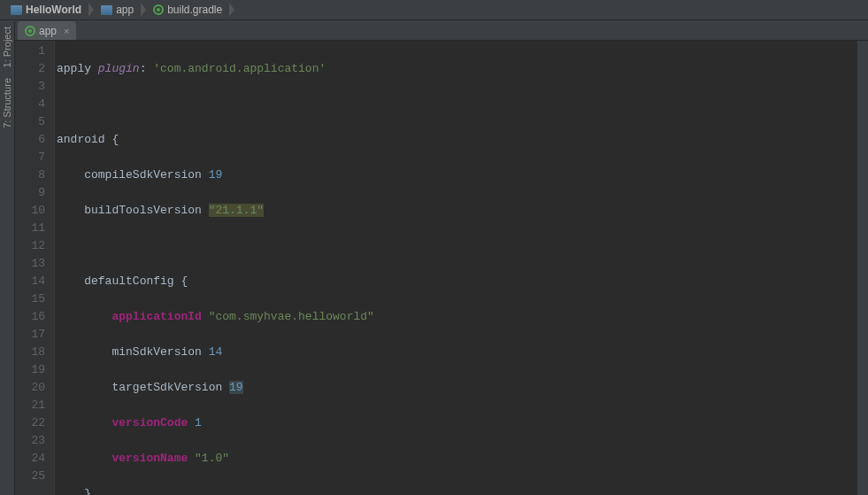  Describe the element at coordinates (7, 103) in the screenshot. I see `tool-label: 7: Structure` at that location.